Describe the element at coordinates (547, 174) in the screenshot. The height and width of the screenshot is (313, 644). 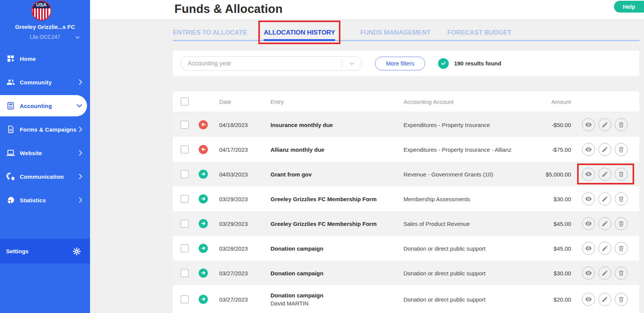
I see `row-amount: $5,000.00` at that location.